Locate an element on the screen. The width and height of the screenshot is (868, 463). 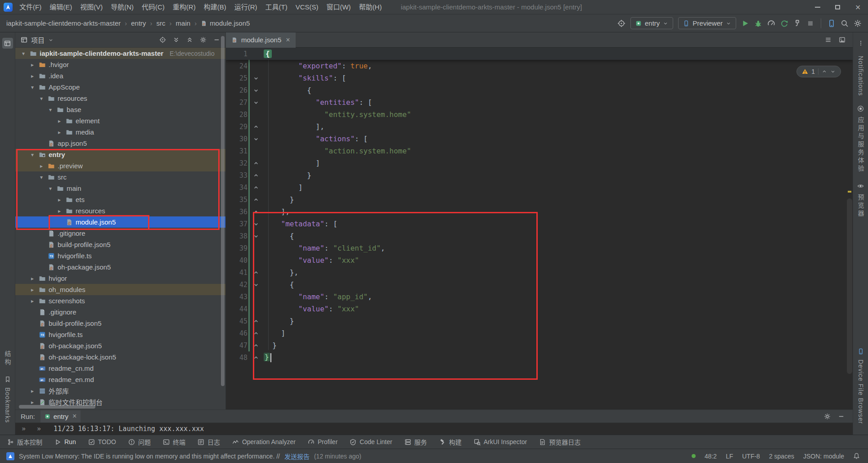
menu-item-视图(V): 视图(V) is located at coordinates (91, 7).